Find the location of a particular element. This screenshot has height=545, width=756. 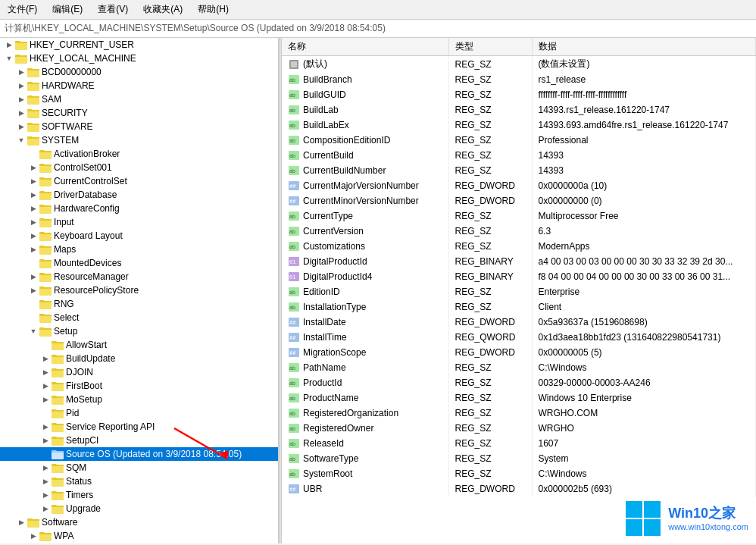

tree-item: DJOIN is located at coordinates (139, 372).